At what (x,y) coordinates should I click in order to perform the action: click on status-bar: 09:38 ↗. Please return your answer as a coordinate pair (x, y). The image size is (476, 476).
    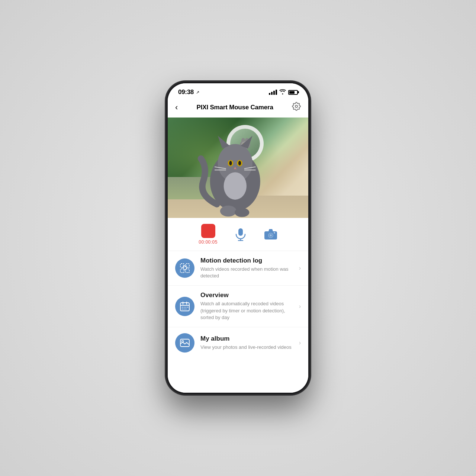
    Looking at the image, I should click on (238, 91).